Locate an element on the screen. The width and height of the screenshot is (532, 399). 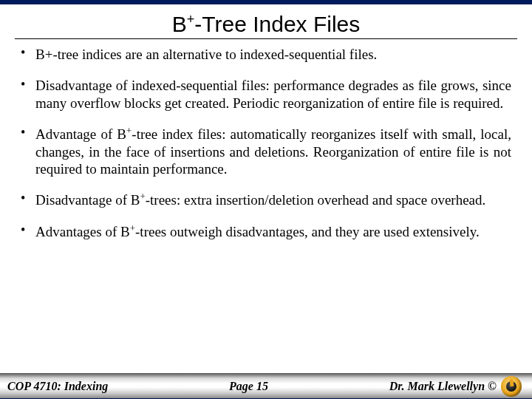
footer-course: COP 4710: Indexing is located at coordinates (58, 386).